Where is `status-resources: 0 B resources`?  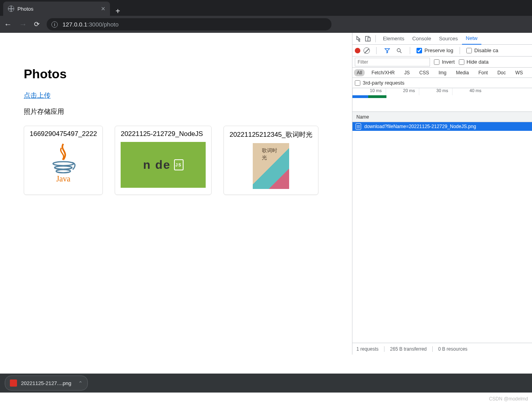
status-resources: 0 B resources is located at coordinates (456, 349).